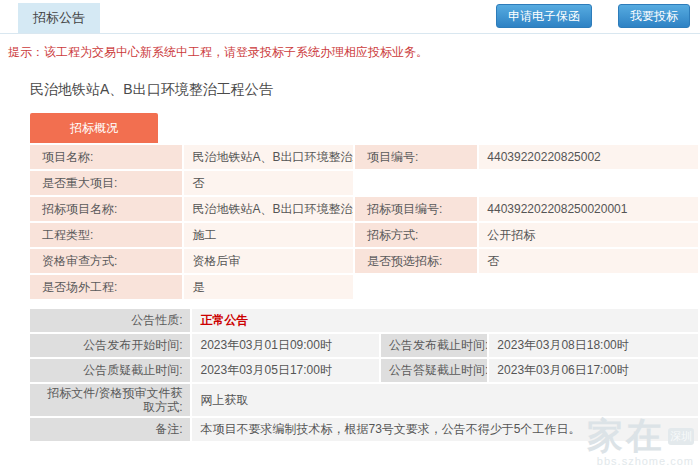  What do you see at coordinates (268, 157) in the screenshot?
I see `project-name-value: 民治地铁站A、B出口环境整治工程` at bounding box center [268, 157].